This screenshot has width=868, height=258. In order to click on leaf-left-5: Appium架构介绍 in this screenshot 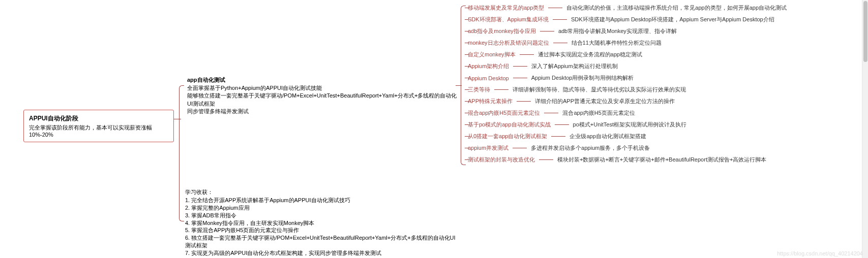, I will do `click(488, 66)`.